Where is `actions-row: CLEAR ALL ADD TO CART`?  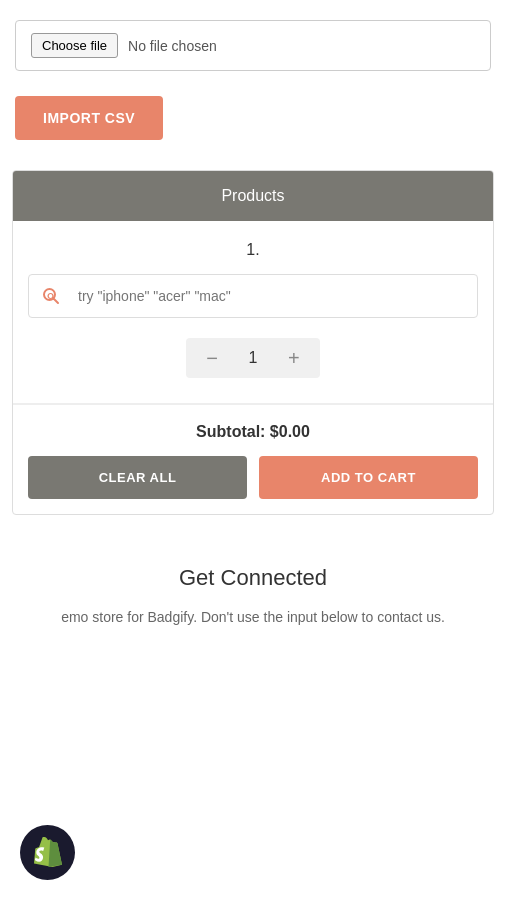
actions-row: CLEAR ALL ADD TO CART is located at coordinates (253, 478).